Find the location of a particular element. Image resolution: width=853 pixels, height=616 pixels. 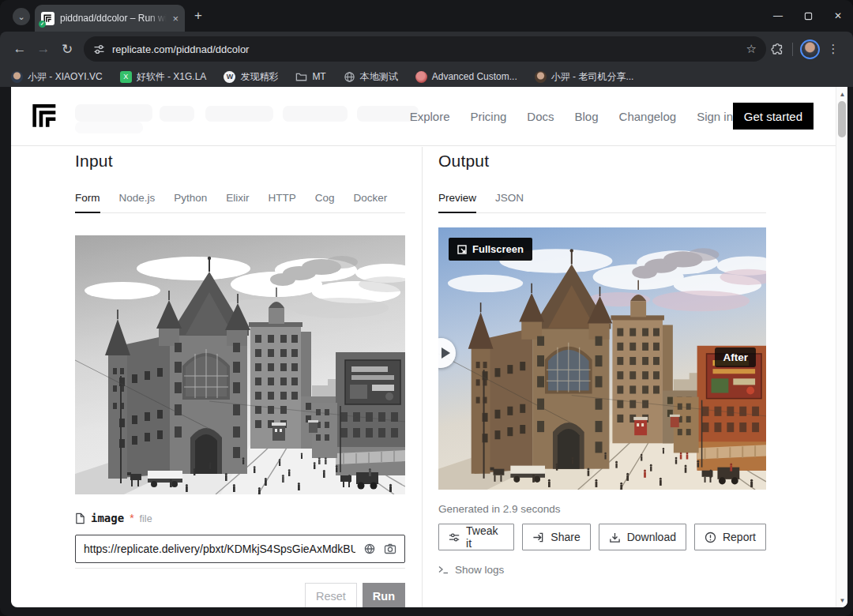

bookmark-item: X 好软件 - X1G.LA is located at coordinates (163, 77).